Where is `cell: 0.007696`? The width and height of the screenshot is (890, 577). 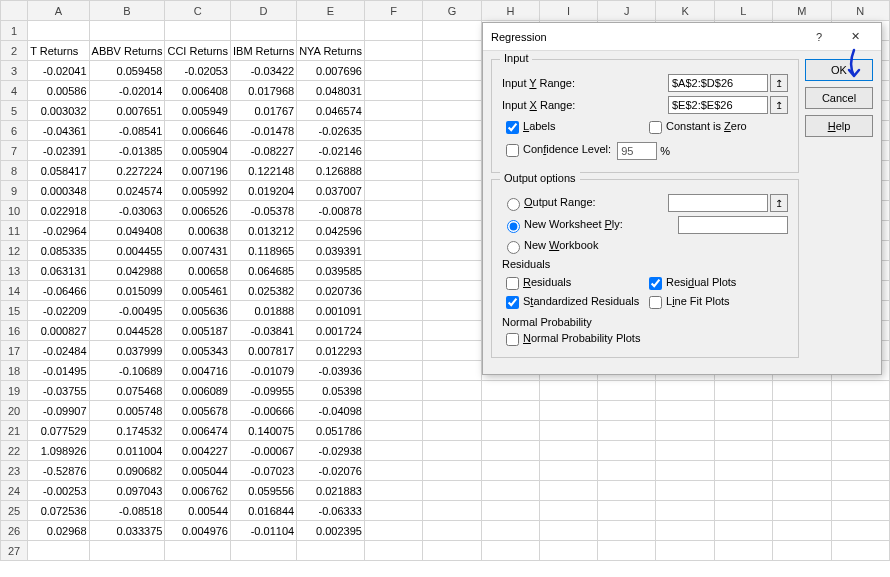 cell: 0.007696 is located at coordinates (331, 71).